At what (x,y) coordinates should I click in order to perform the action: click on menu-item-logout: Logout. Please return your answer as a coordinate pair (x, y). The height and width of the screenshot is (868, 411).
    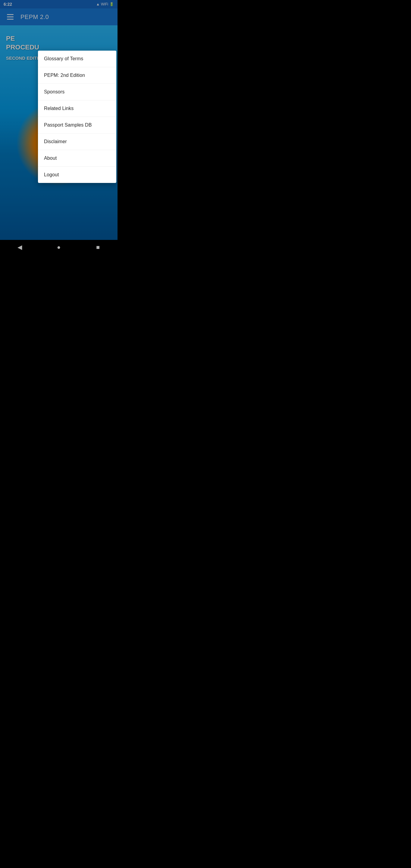
    Looking at the image, I should click on (77, 175).